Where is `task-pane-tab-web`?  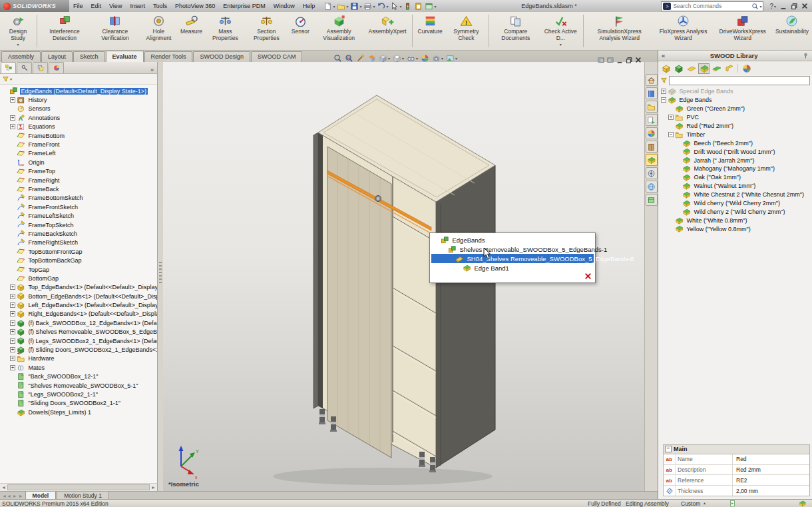 task-pane-tab-web is located at coordinates (652, 187).